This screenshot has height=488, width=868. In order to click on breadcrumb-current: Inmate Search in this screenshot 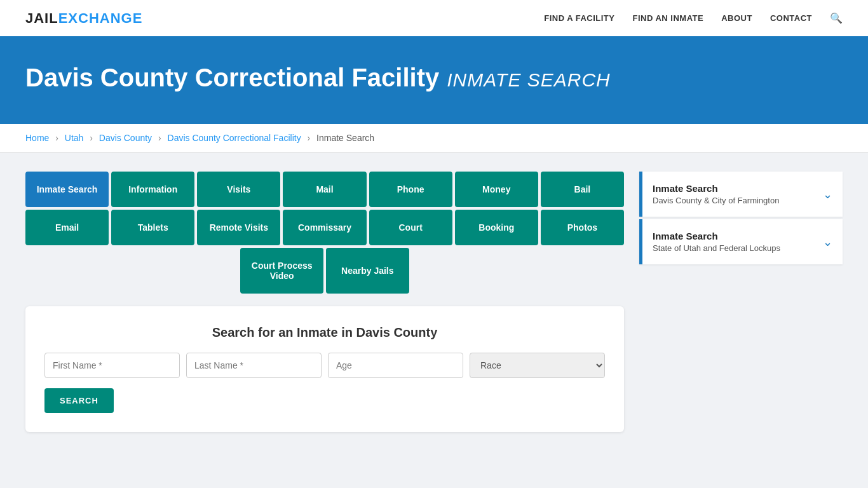, I will do `click(346, 138)`.